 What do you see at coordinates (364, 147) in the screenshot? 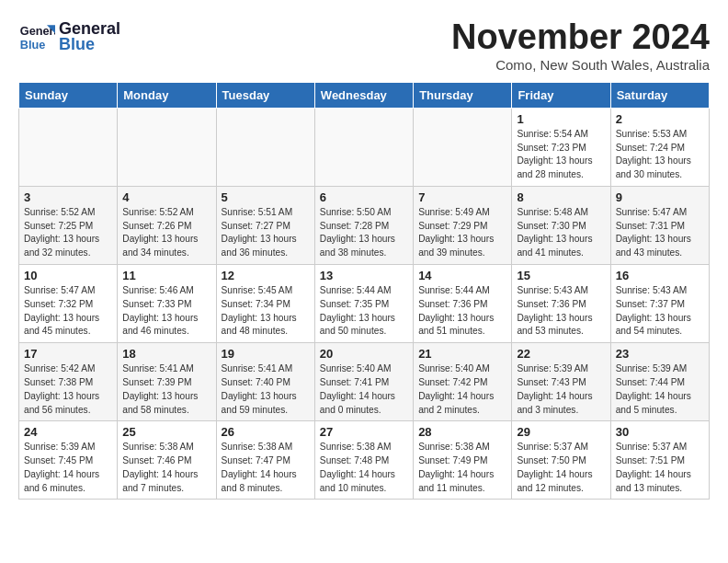
I see `calendar-week-1: 1Sunrise: 5:54 AM Sunset: 7:23 PM Daylig…` at bounding box center [364, 147].